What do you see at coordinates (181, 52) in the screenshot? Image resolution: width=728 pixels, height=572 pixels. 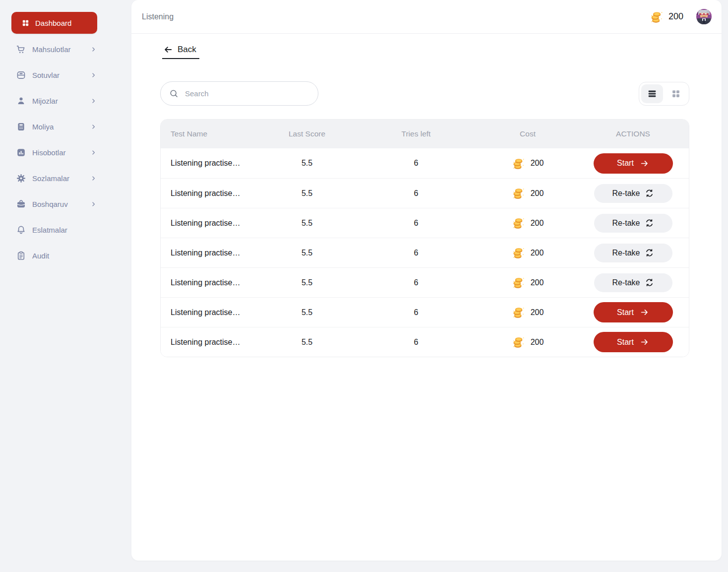 I see `back-link: Back` at bounding box center [181, 52].